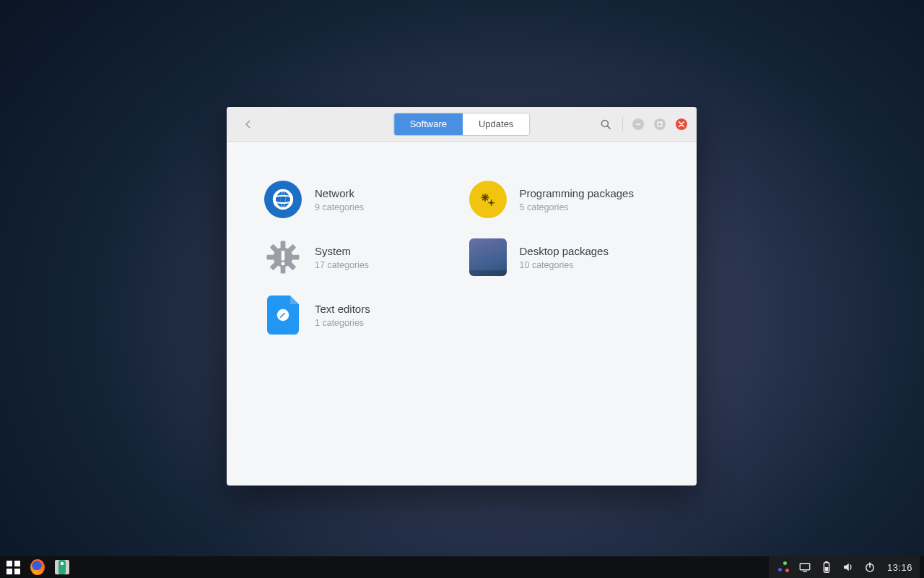 This screenshot has width=924, height=578. What do you see at coordinates (462, 567) in the screenshot?
I see `taskbar: 13:16` at bounding box center [462, 567].